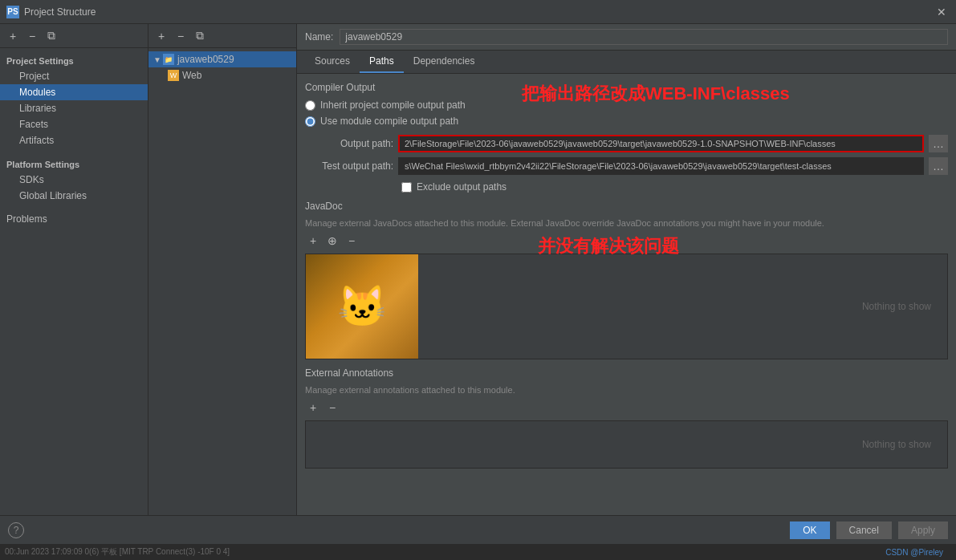 Image resolution: width=956 pixels, height=560 pixels. Describe the element at coordinates (626, 444) in the screenshot. I see `ext-annotations-content: Nothing to show` at that location.